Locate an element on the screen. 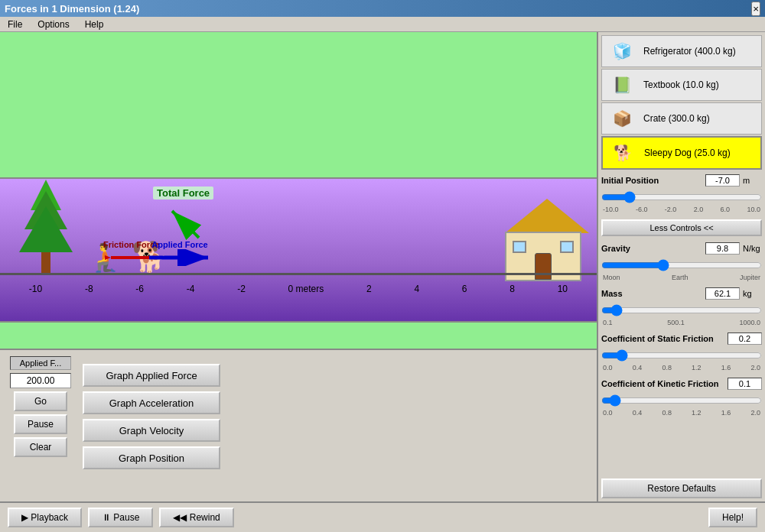 Image resolution: width=765 pixels, height=532 pixels. coeff-kinetic-friction-slider-row: 0.00.40.81.21.62.0 is located at coordinates (682, 405).